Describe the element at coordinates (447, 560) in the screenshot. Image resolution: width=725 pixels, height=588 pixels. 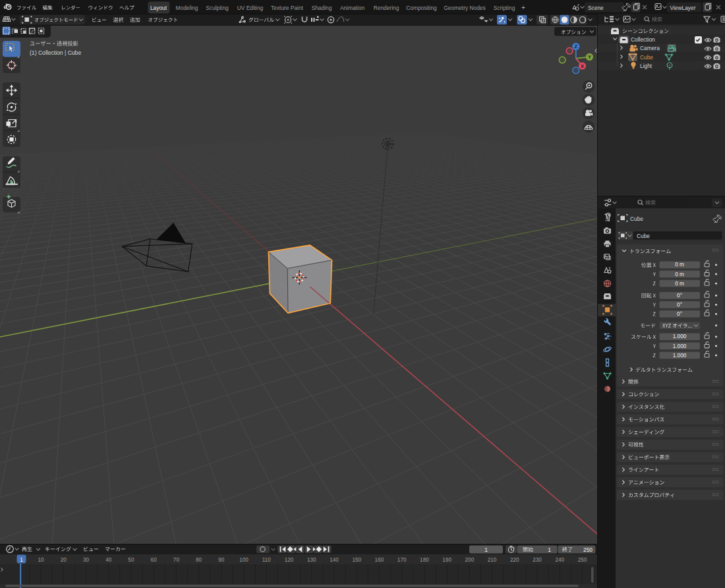
I see `svg-text: 190` at that location.